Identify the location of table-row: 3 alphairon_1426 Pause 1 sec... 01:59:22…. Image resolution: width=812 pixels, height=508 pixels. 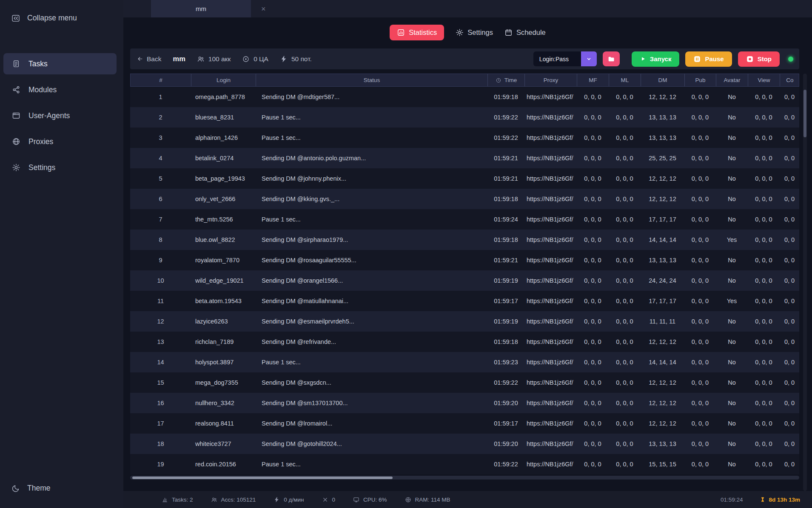
(464, 138).